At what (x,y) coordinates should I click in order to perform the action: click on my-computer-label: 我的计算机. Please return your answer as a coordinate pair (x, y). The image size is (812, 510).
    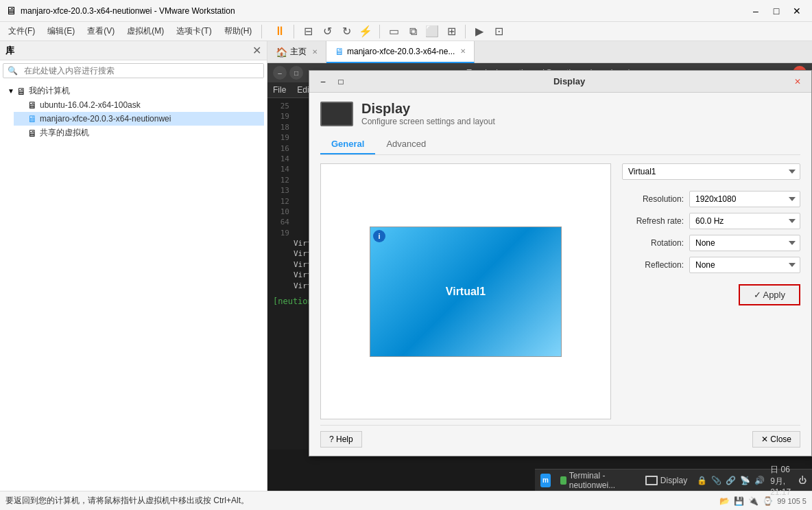
    Looking at the image, I should click on (49, 91).